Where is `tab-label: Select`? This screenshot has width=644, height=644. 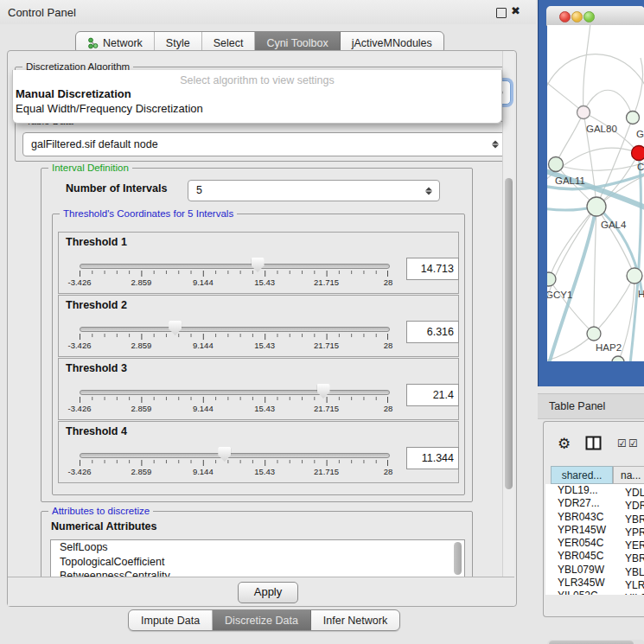
tab-label: Select is located at coordinates (228, 43).